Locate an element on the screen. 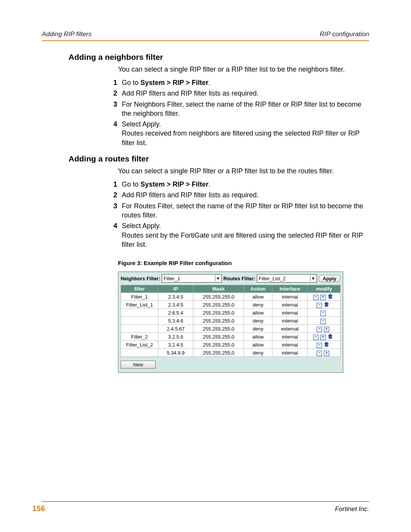  col-filter: filter is located at coordinates (140, 289).